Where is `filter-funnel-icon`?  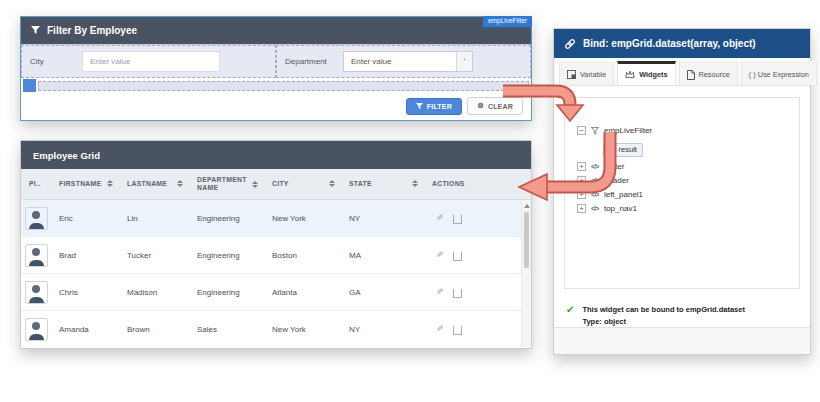 filter-funnel-icon is located at coordinates (595, 130).